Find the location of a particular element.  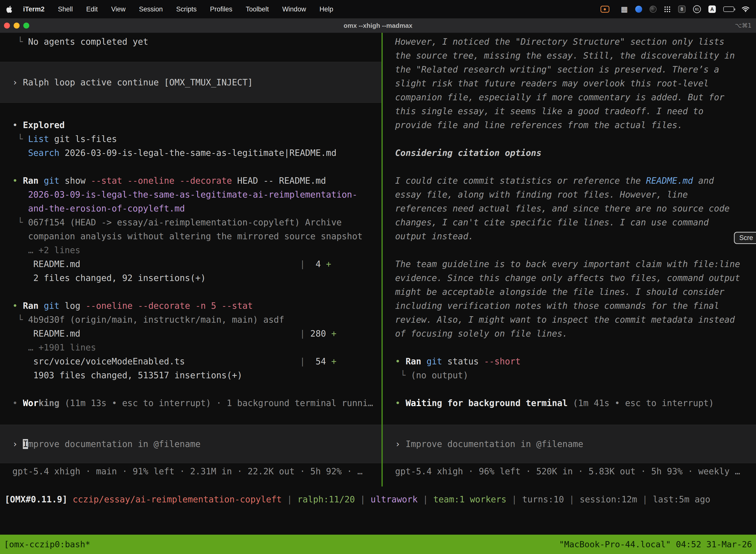

menu-status-icons: ▦ 8 61 A is located at coordinates (675, 9).